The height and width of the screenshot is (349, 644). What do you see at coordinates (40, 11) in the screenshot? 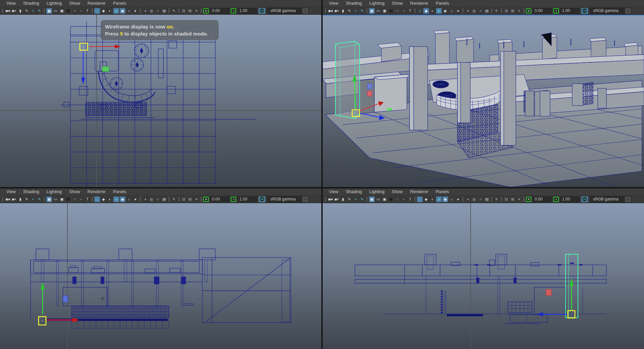
I see `grease-pencil-icon: ✎` at bounding box center [40, 11].